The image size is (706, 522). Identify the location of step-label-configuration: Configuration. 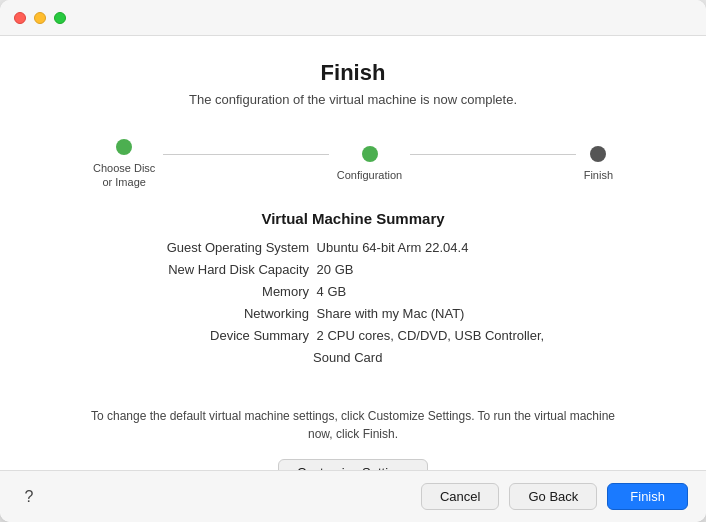
(370, 175).